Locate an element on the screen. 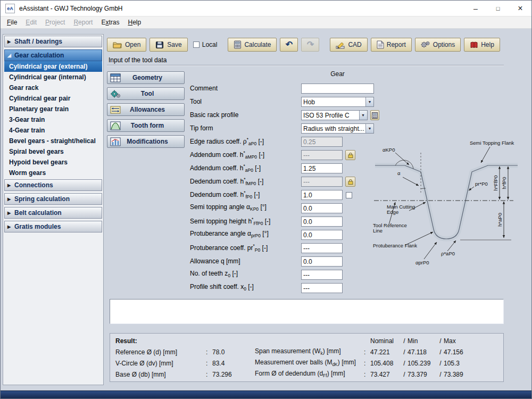  diagram-label-h-ap0: h*aP0 is located at coordinates (500, 220).